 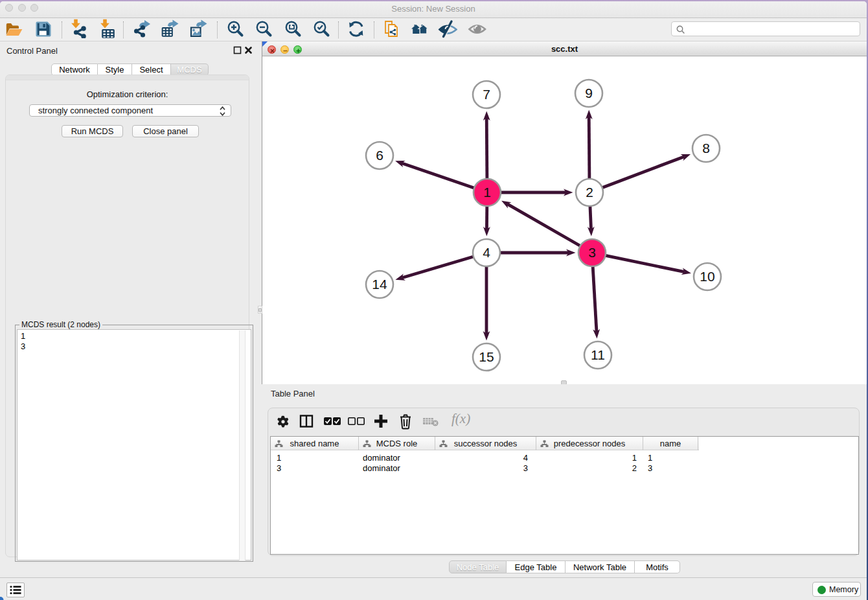 What do you see at coordinates (486, 356) in the screenshot?
I see `svg-text: 15` at bounding box center [486, 356].